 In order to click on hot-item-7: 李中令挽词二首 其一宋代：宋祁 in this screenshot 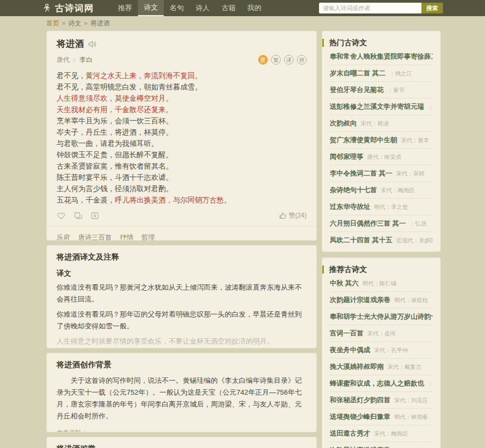, I will do `click(382, 173)`.